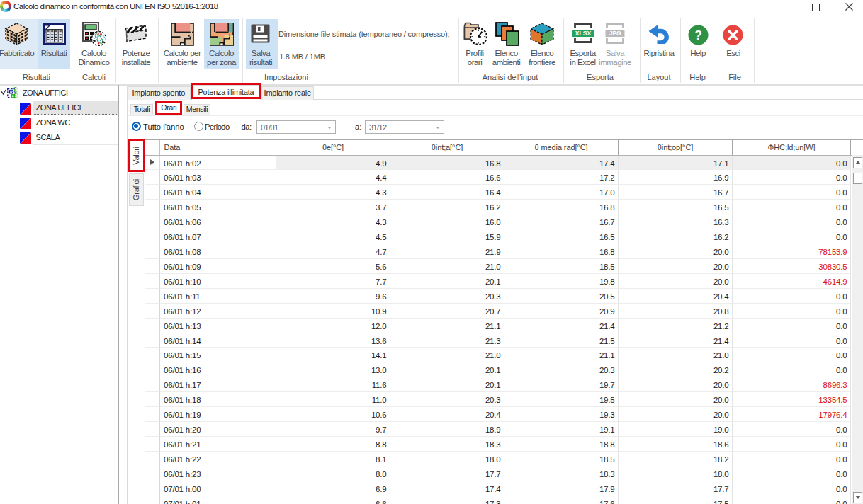 Image resolution: width=863 pixels, height=504 pixels. I want to click on svg-text: XLSX, so click(584, 33).